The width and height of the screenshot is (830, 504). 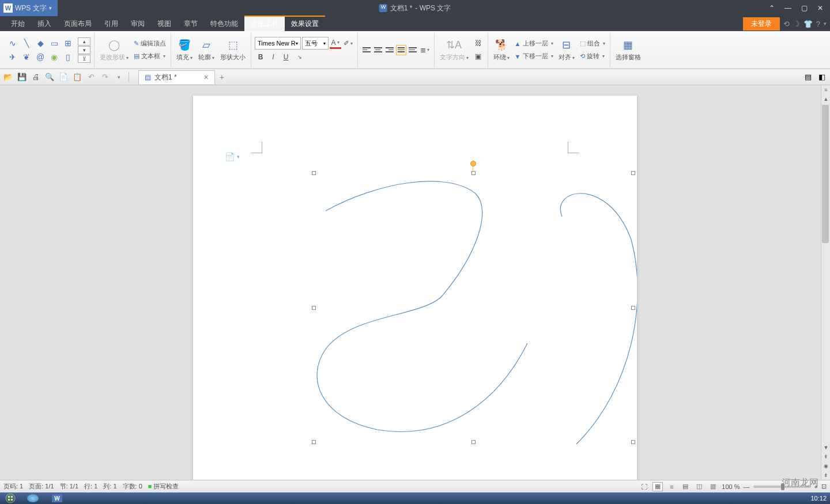 What do you see at coordinates (825, 448) in the screenshot?
I see `scroll-down-icon: ▼` at bounding box center [825, 448].